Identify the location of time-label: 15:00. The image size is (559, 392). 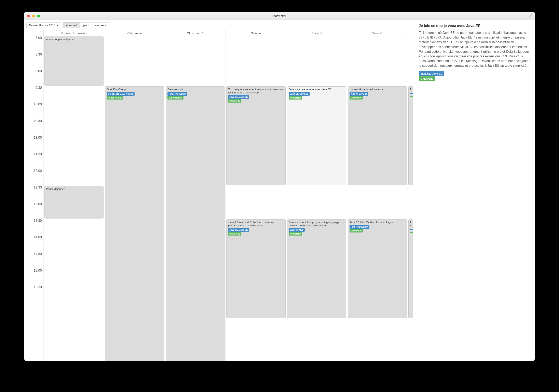
(34, 277).